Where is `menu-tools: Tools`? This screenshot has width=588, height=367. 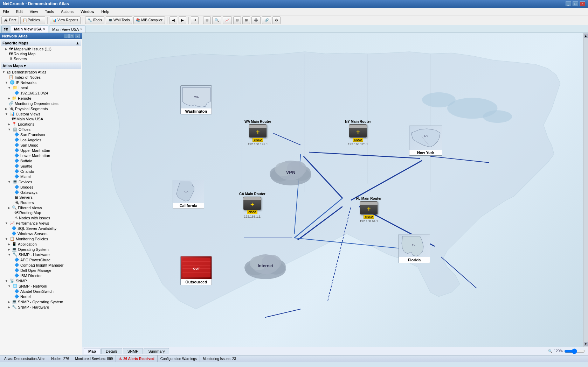
menu-tools: Tools is located at coordinates (49, 12).